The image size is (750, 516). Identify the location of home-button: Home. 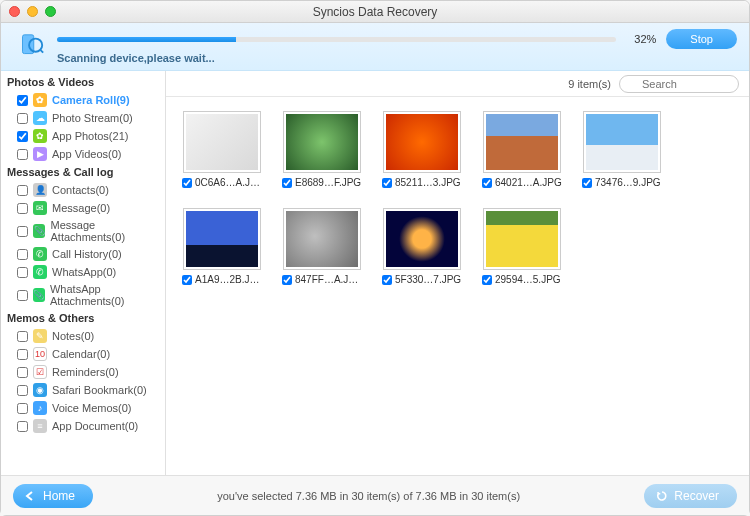
(53, 496).